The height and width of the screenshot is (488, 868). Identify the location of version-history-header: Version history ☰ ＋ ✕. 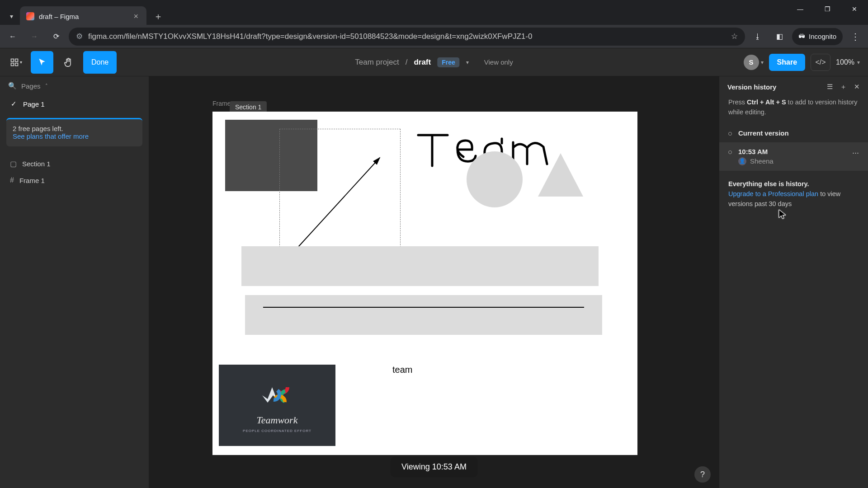
(794, 87).